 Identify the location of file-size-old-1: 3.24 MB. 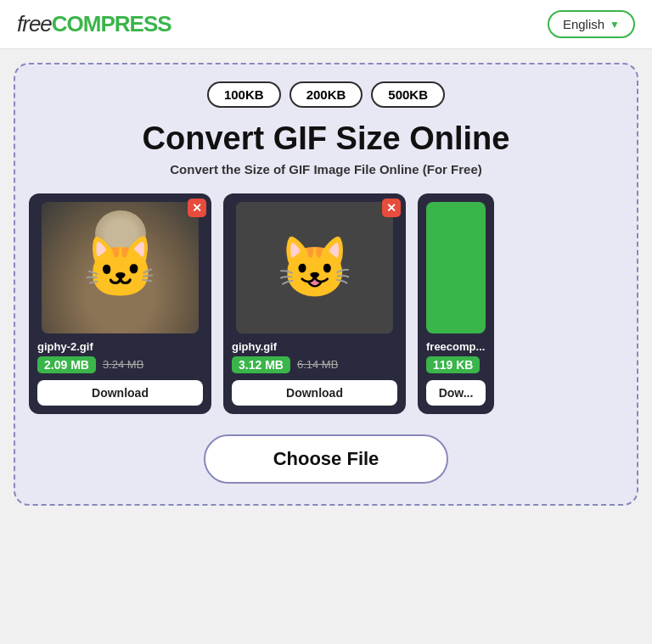
(123, 365).